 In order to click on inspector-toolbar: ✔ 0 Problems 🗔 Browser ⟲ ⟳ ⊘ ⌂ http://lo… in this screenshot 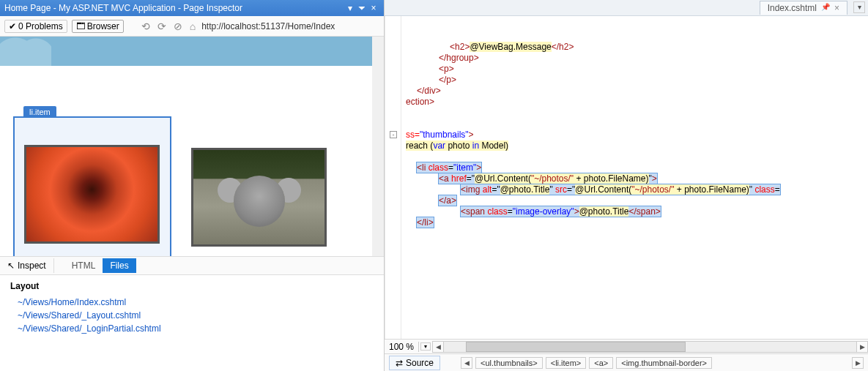, I will do `click(192, 26)`.